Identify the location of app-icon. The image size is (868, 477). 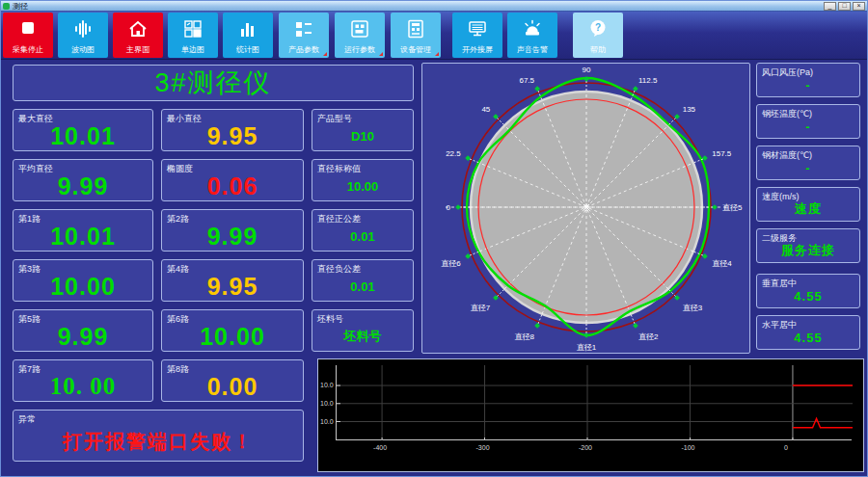
(6, 6).